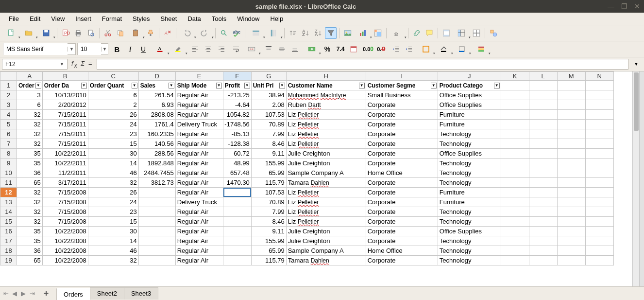 The image size is (644, 300). Describe the element at coordinates (9, 202) in the screenshot. I see `row-header-13: 13` at that location.